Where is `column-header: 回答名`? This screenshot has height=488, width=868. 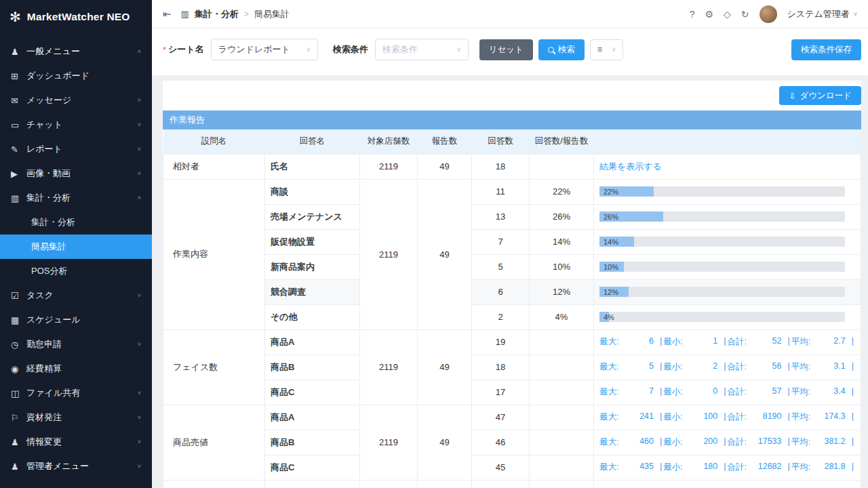 column-header: 回答名 is located at coordinates (313, 142).